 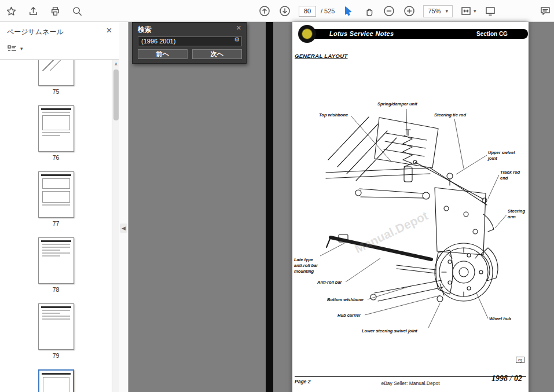 I want to click on search-input, so click(x=190, y=42).